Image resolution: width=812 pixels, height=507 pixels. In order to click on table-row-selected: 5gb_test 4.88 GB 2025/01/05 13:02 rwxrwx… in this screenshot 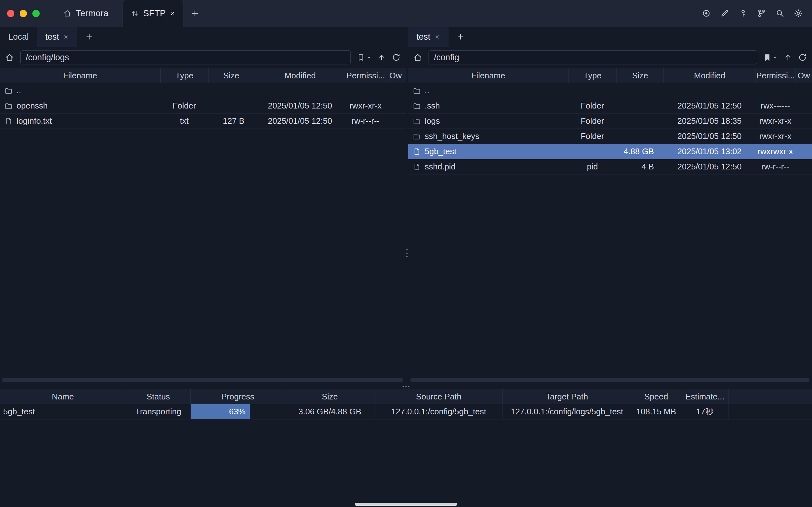, I will do `click(610, 152)`.